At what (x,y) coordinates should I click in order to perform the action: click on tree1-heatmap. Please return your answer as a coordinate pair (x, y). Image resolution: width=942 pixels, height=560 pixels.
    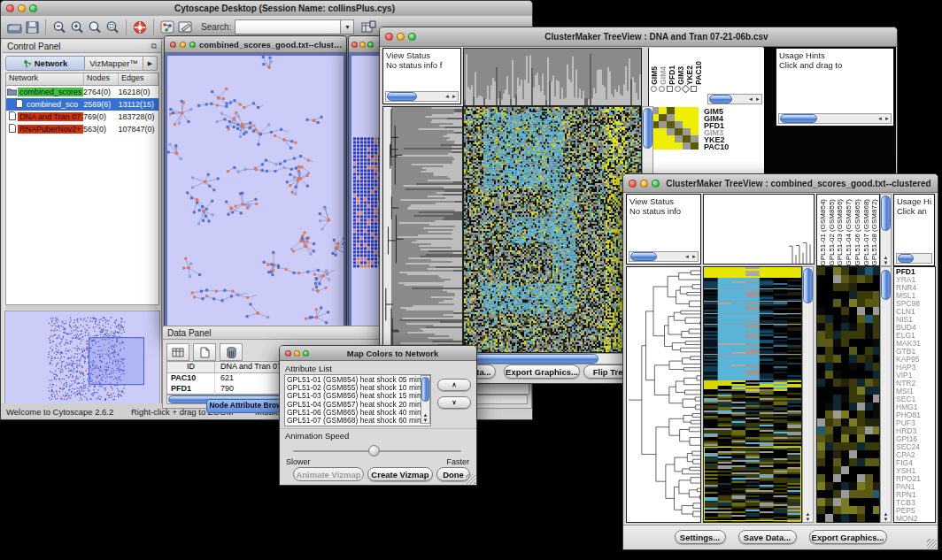
    Looking at the image, I should click on (552, 230).